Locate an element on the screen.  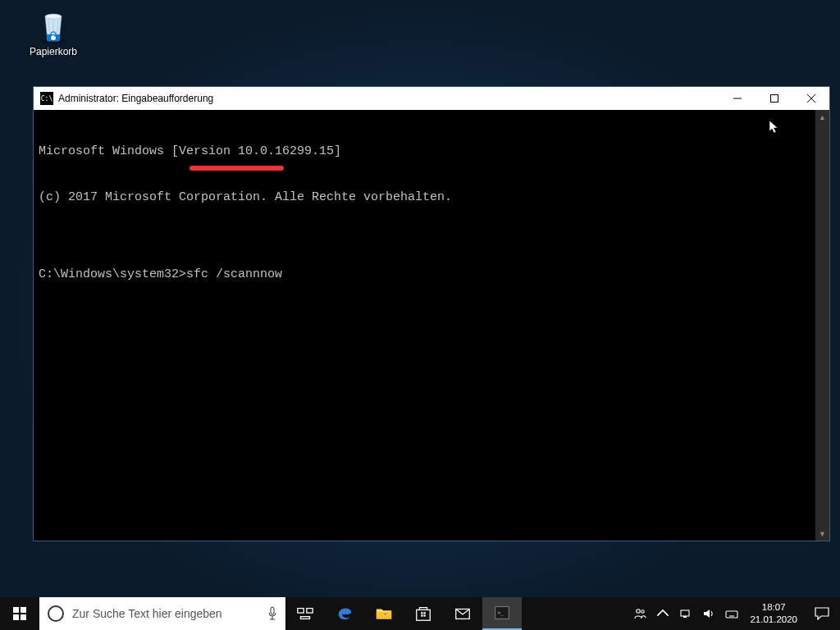
clock-date: 21.01.2020 is located at coordinates (774, 620).